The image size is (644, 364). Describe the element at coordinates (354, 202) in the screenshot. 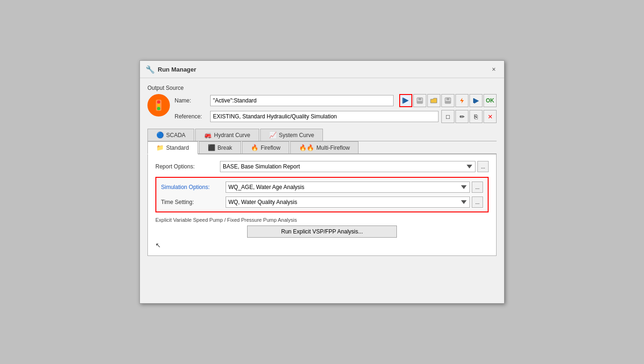

I see `time-setting-group: WQ, Water Quality Analysis ...` at that location.